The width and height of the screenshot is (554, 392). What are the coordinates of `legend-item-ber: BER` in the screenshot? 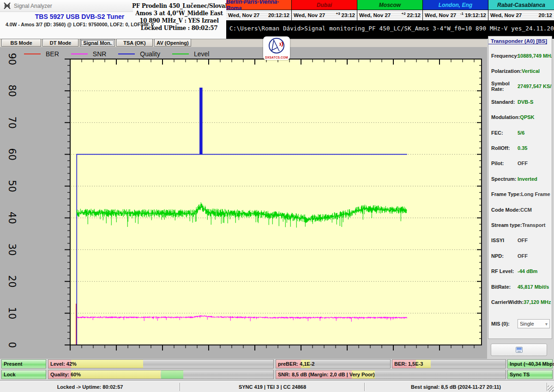 It's located at (42, 54).